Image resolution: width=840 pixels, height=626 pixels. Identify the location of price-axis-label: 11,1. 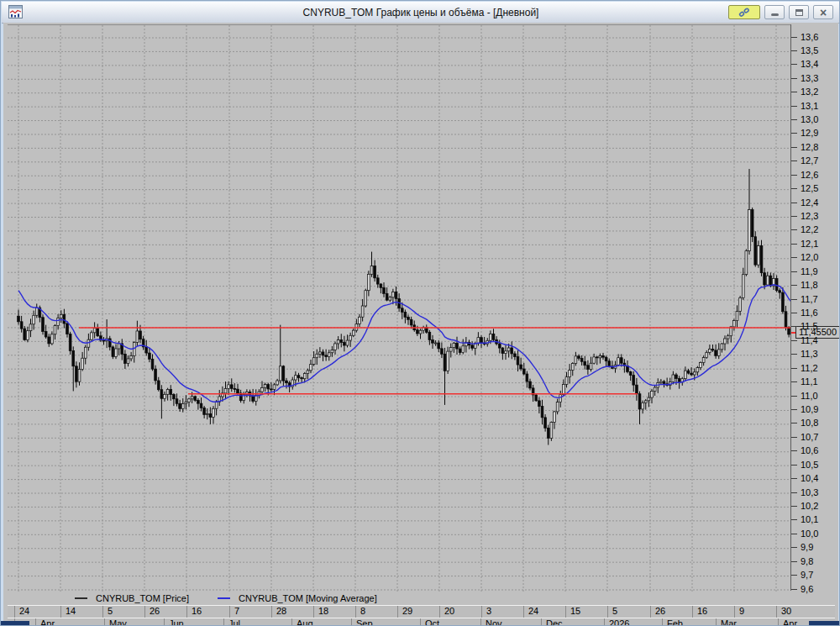
(810, 381).